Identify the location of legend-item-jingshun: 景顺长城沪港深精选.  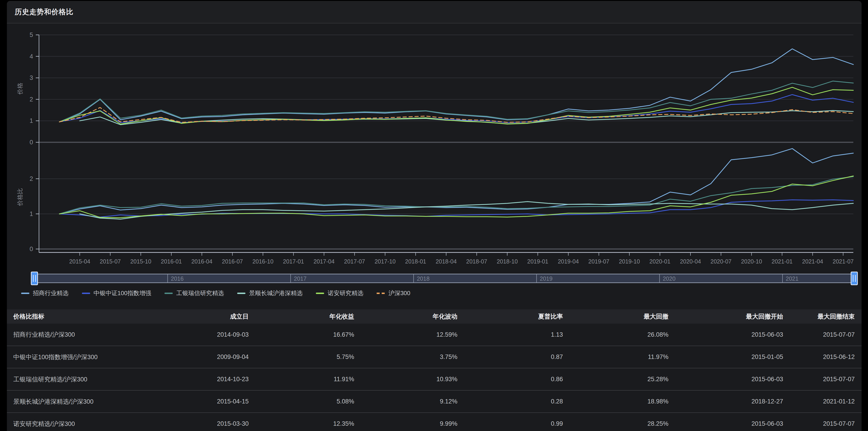
(270, 293).